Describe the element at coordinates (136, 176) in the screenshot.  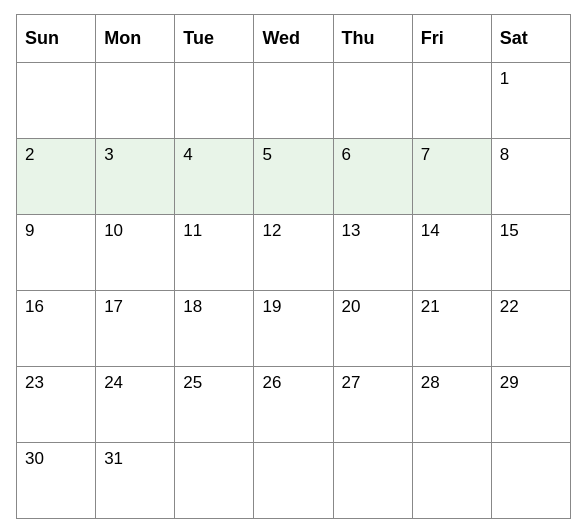
I see `calendar-cell: 3` at that location.